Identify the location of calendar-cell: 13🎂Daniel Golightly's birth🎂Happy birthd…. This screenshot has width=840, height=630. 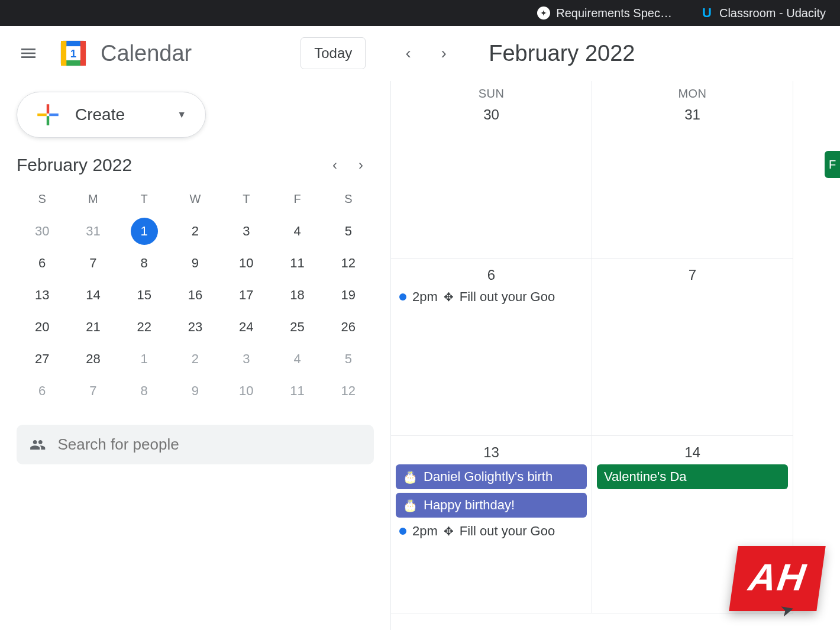
(492, 525).